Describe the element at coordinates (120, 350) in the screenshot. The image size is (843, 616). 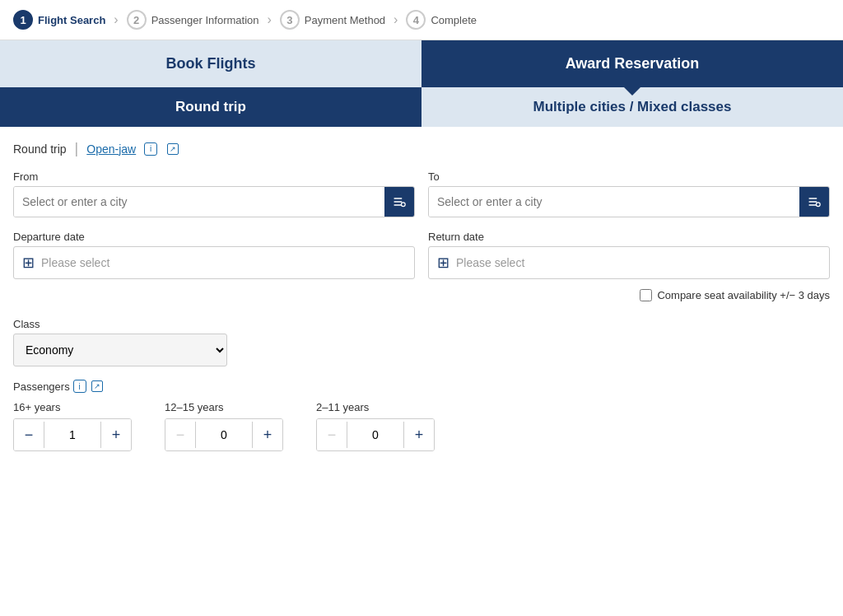
I see `class-select: Economy Business First` at that location.